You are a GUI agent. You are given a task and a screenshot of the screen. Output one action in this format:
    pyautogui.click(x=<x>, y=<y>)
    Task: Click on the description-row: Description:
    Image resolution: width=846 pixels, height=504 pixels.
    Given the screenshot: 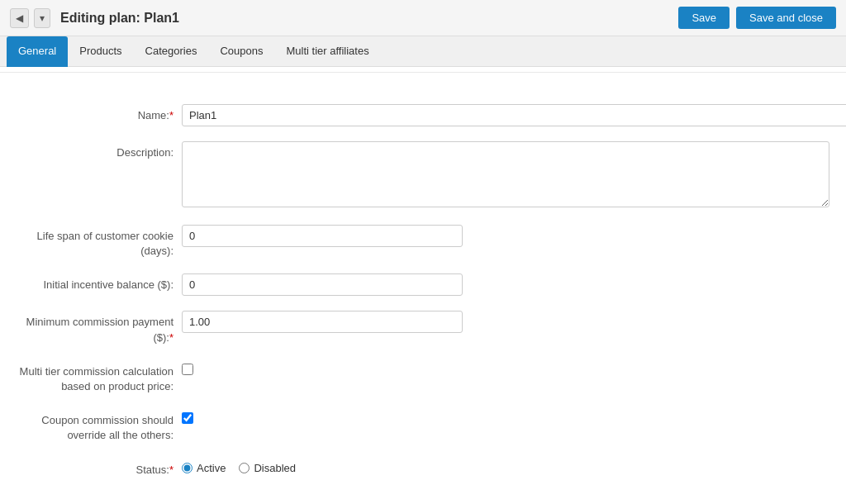 What is the action you would take?
    pyautogui.click(x=423, y=175)
    